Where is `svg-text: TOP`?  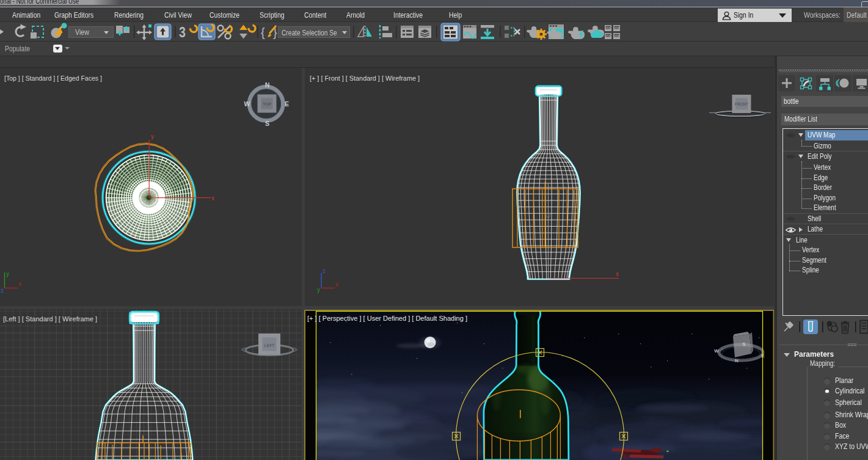
svg-text: TOP is located at coordinates (267, 104).